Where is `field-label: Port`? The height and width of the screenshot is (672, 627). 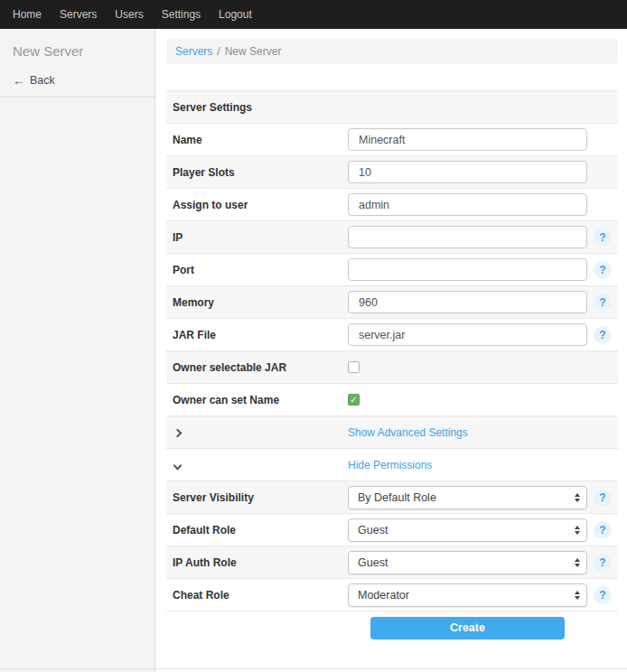
field-label: Port is located at coordinates (260, 270).